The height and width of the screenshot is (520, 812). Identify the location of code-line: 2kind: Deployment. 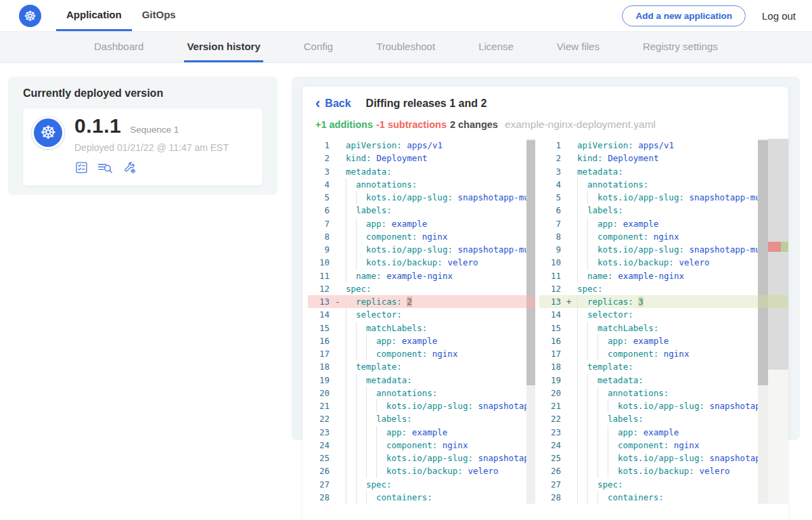
(648, 158).